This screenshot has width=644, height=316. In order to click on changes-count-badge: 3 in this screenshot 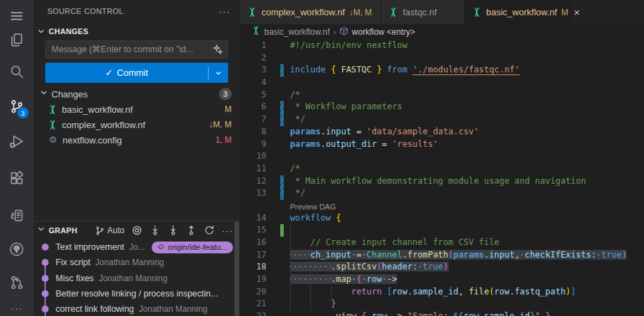, I will do `click(225, 94)`.